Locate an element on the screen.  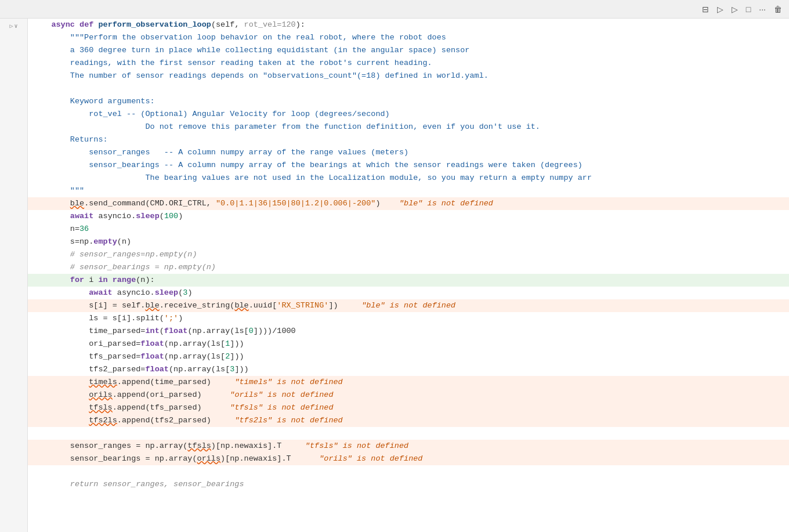
line-content: sensor_bearings -- A column numpy array … is located at coordinates (408, 165).